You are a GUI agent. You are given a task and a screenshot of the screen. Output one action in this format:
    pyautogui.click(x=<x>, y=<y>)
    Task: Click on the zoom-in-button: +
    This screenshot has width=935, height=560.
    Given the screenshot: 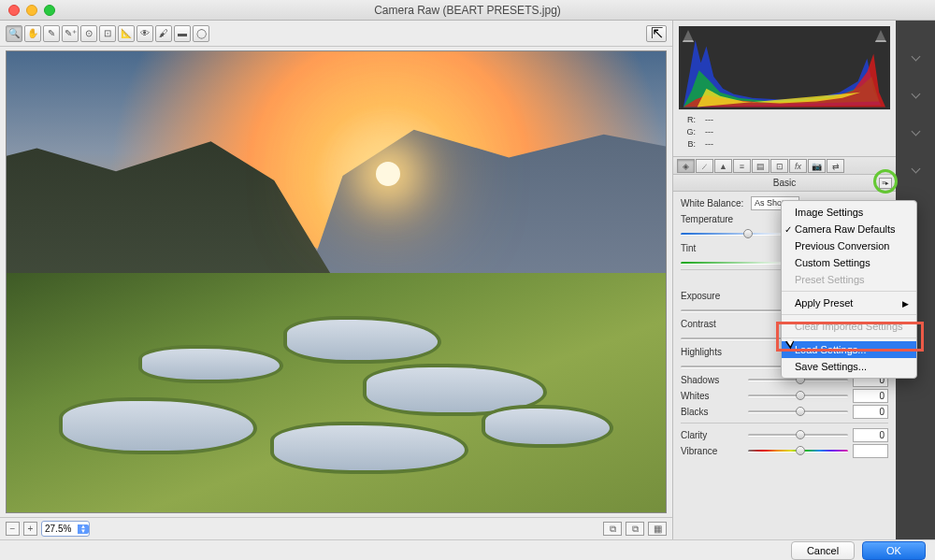 What is the action you would take?
    pyautogui.click(x=30, y=529)
    